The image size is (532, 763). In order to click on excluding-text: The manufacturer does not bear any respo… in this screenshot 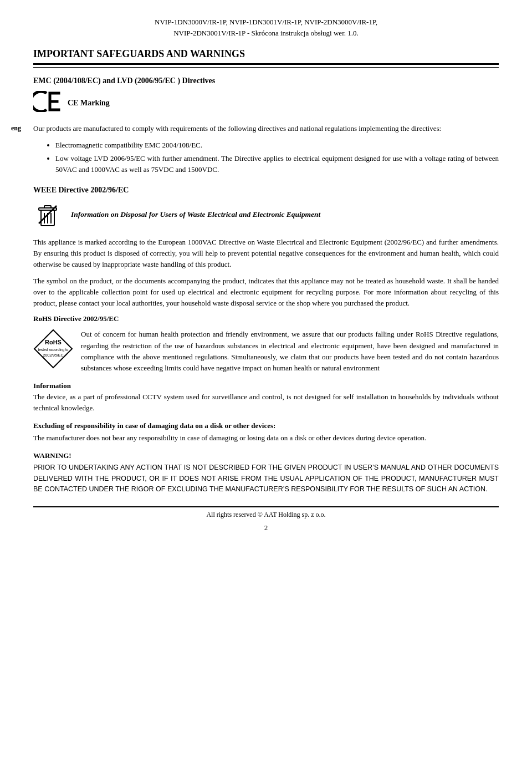, I will do `click(266, 438)`.